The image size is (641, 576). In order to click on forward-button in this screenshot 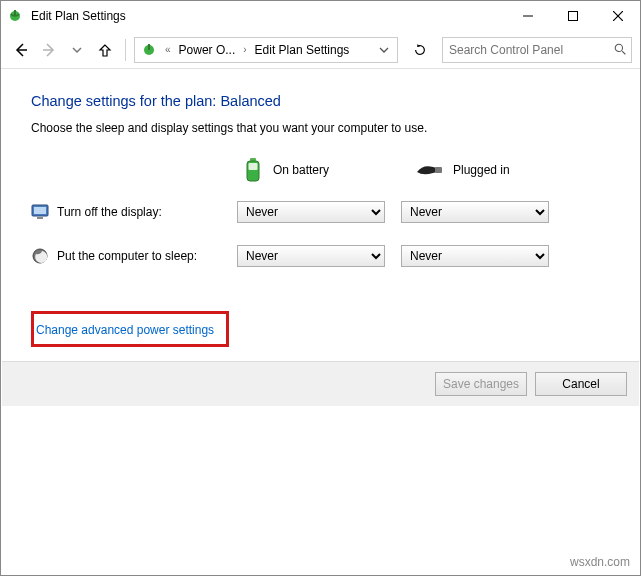, I will do `click(49, 50)`.